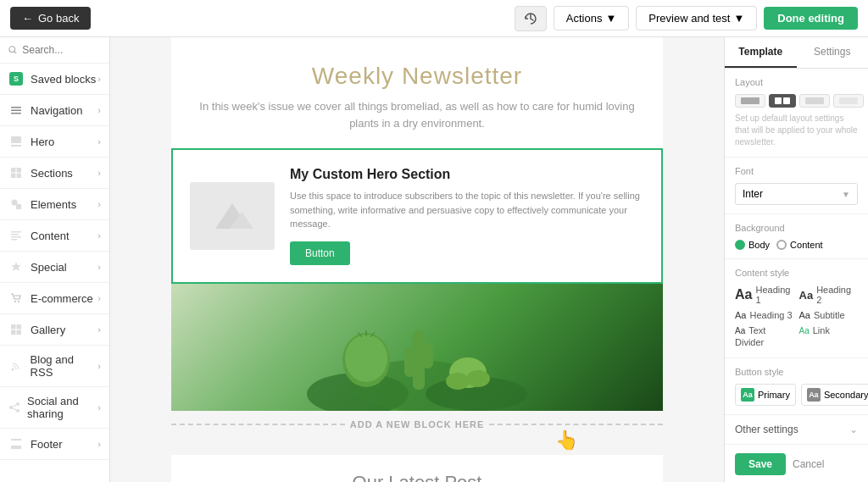 Image resolution: width=868 pixels, height=482 pixels. What do you see at coordinates (854, 429) in the screenshot?
I see `other-settings-chevron-icon: ⌄` at bounding box center [854, 429].